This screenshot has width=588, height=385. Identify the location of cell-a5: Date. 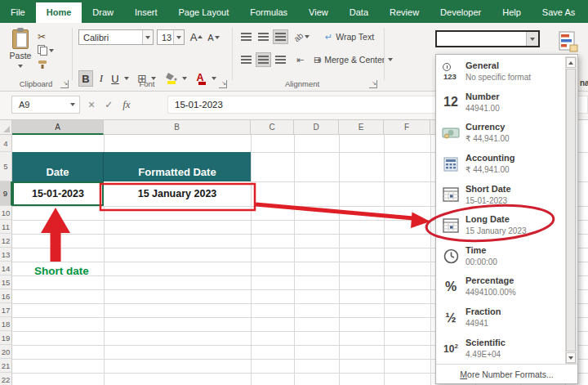
(58, 167).